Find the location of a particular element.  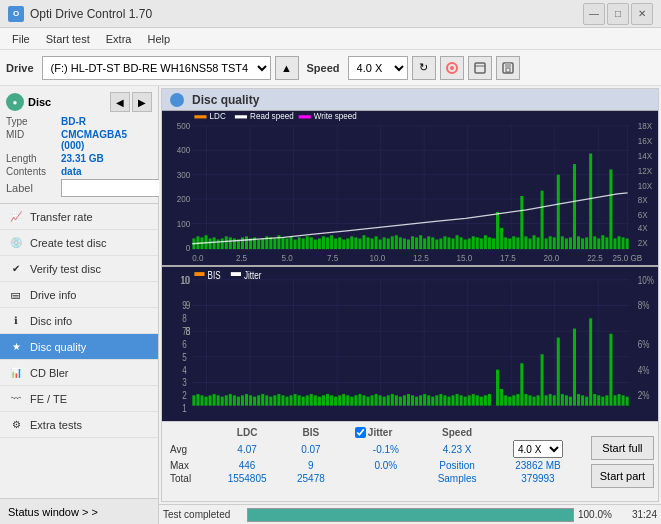

svg-text: 14X is located at coordinates (646, 156).